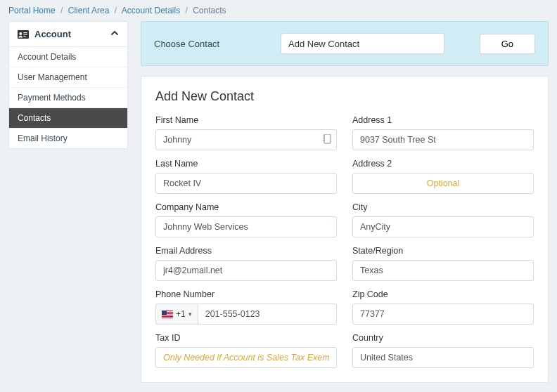 The height and width of the screenshot is (392, 557). Describe the element at coordinates (443, 294) in the screenshot. I see `zip-label: Zip Code` at that location.